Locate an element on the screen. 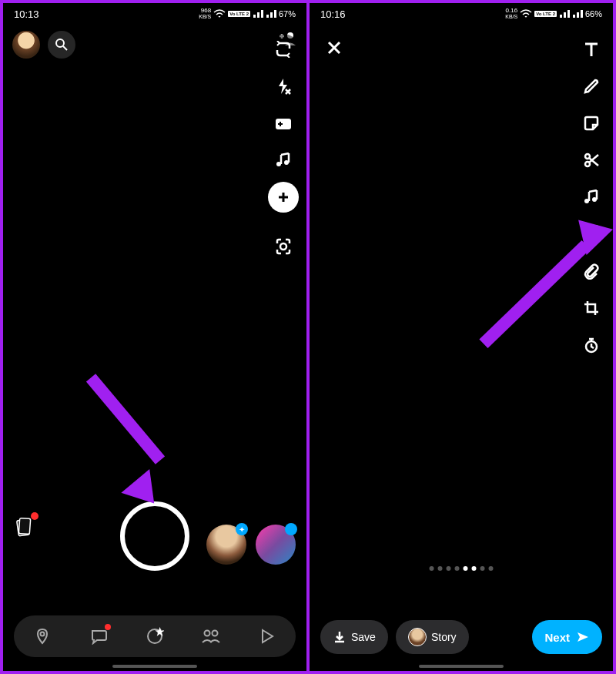  add-clip-button is located at coordinates (283, 123).